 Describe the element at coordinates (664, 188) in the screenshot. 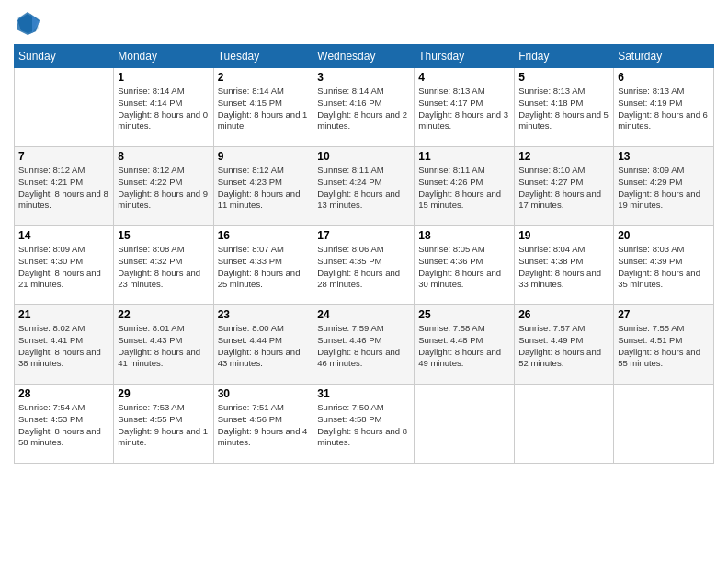

I see `day-info: Sunrise: 8:09 AMSunset: 4:29 PMDaylight:…` at that location.